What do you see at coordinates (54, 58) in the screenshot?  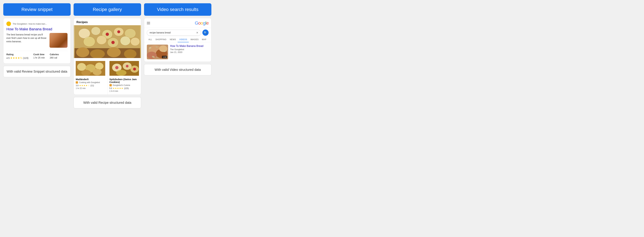 I see `calories-value: 260 cal` at bounding box center [54, 58].